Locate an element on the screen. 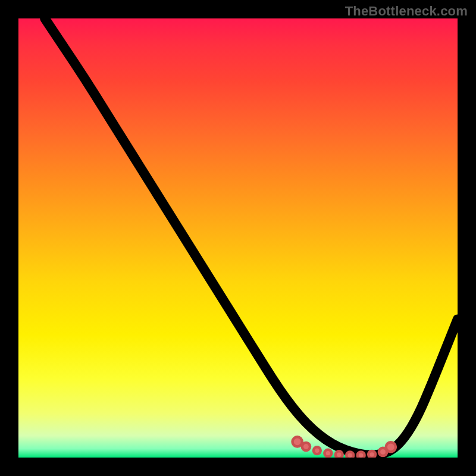 This screenshot has width=476, height=476. watermark-label: TheBottleneck.com is located at coordinates (406, 11).